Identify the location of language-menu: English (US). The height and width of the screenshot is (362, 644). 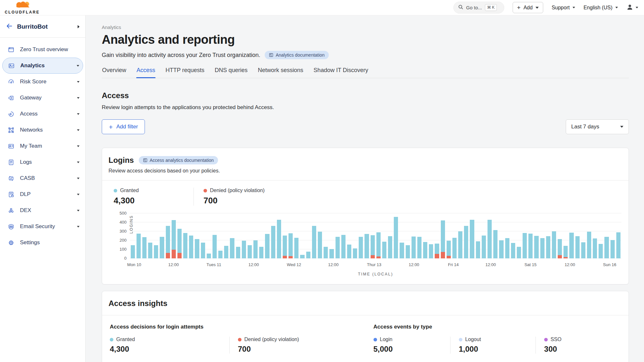
(601, 8).